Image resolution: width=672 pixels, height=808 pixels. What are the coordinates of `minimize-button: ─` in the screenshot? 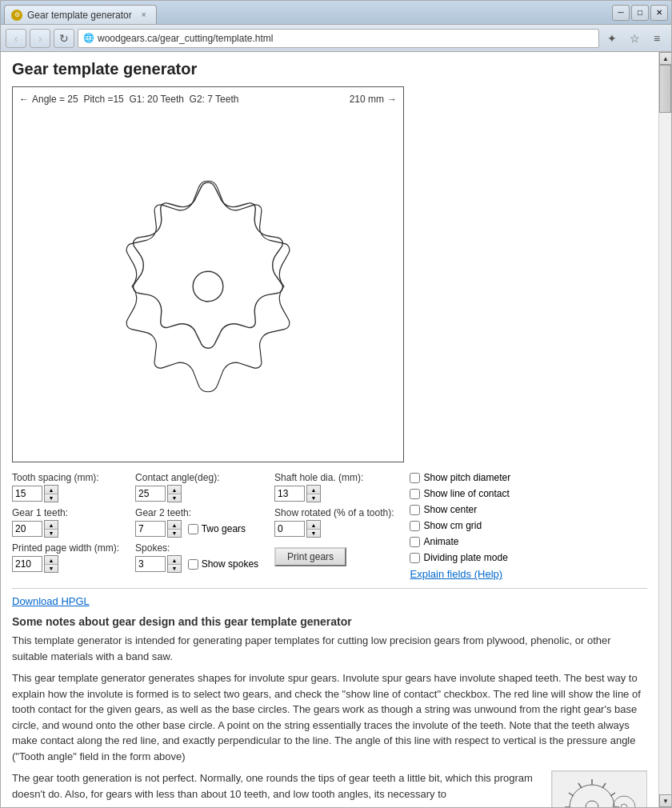 It's located at (621, 13).